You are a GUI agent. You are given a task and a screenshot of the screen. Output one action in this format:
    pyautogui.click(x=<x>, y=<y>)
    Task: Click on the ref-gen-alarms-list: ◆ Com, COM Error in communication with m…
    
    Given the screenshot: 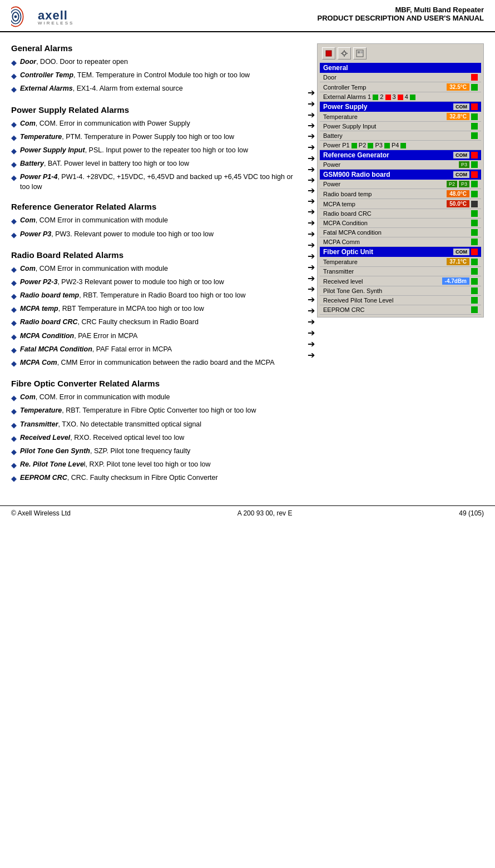 What is the action you would take?
    pyautogui.click(x=154, y=228)
    